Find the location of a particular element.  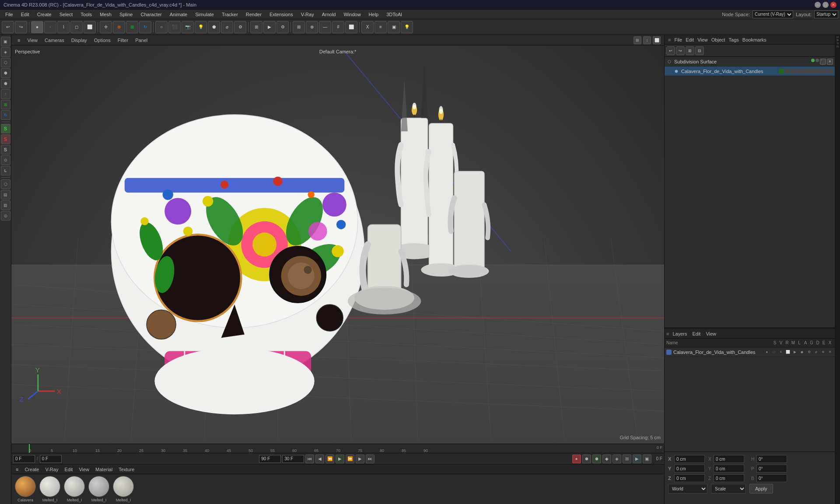

layer-icon-lines: ≡ is located at coordinates (781, 352).